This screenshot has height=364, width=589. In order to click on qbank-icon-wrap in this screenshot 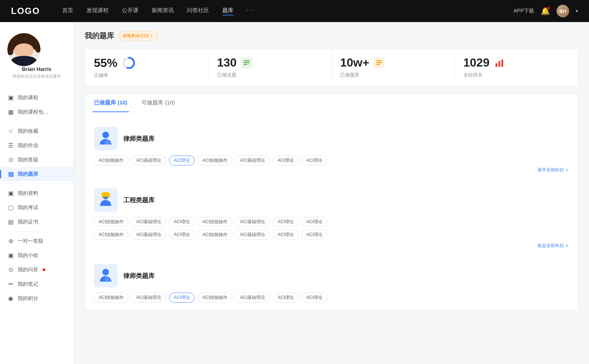, I will do `click(106, 200)`.